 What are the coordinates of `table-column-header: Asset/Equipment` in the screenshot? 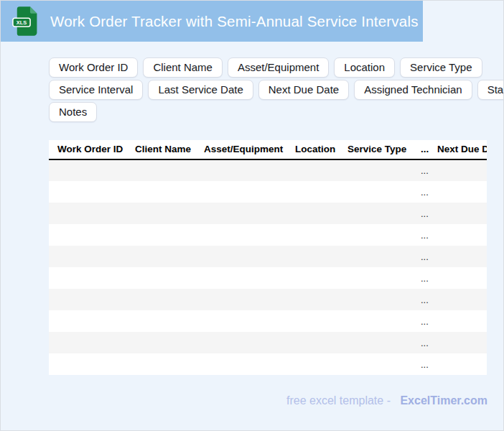 It's located at (241, 149).